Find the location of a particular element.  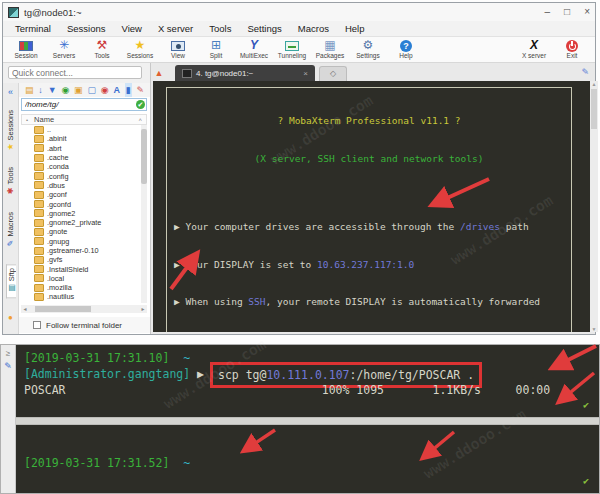

scroll-up-icon: ▲ is located at coordinates (594, 84).